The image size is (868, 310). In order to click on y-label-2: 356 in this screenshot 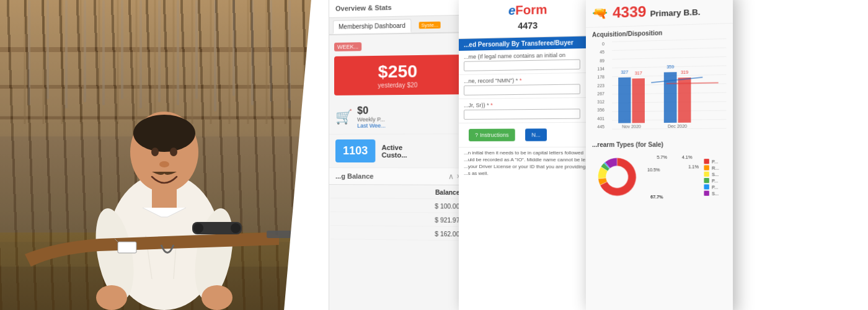, I will do `click(596, 110)`.